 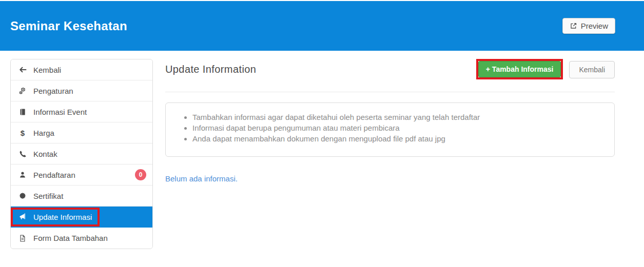 What do you see at coordinates (82, 196) in the screenshot?
I see `sidebar-item-sertifikat: Sertifikat` at bounding box center [82, 196].